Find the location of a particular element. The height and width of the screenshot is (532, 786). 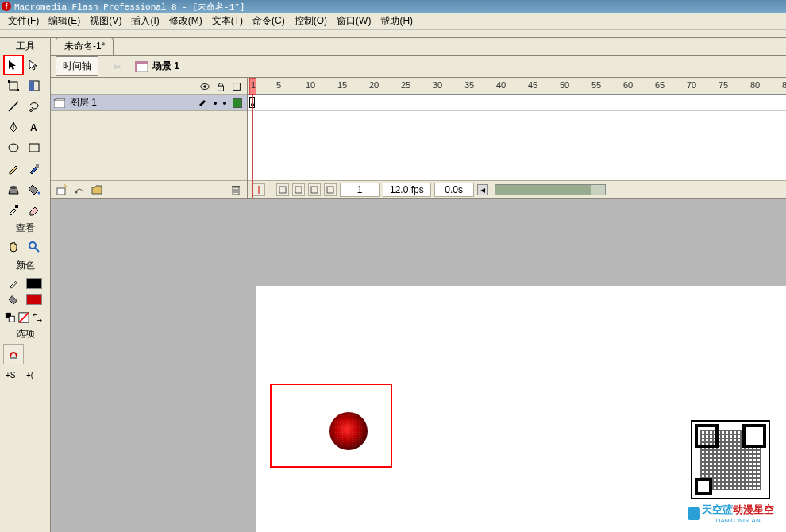

eyedropper-tool is located at coordinates (13, 210).